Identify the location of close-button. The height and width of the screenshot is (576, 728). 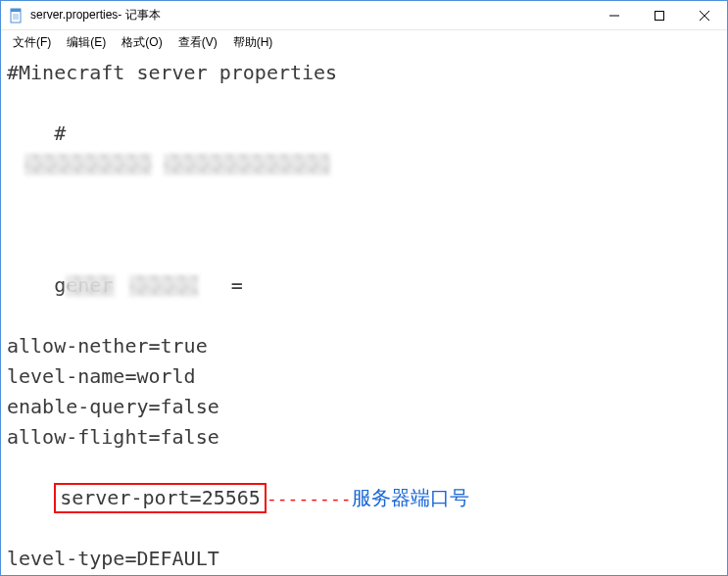
(704, 16).